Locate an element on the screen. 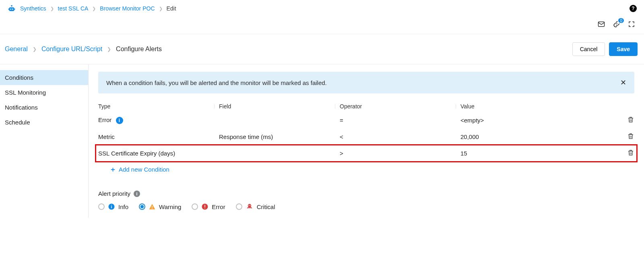 This screenshot has width=644, height=255. step-general: General is located at coordinates (16, 49).